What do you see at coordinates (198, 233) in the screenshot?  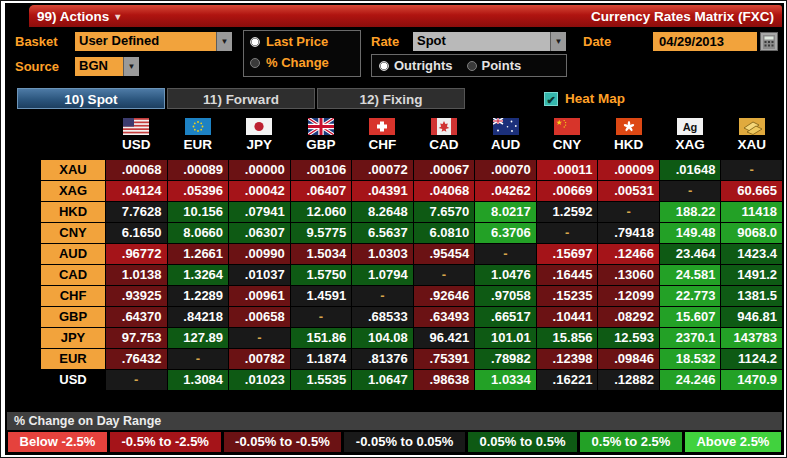 I see `rate-cell-cny-eur: 8.0660` at bounding box center [198, 233].